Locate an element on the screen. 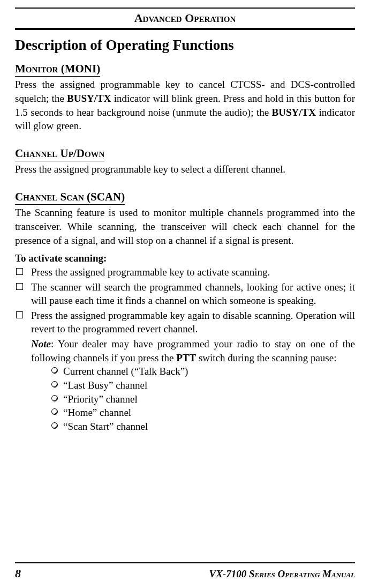  list-item: Press the assigned programmable key agai… is located at coordinates (185, 323).